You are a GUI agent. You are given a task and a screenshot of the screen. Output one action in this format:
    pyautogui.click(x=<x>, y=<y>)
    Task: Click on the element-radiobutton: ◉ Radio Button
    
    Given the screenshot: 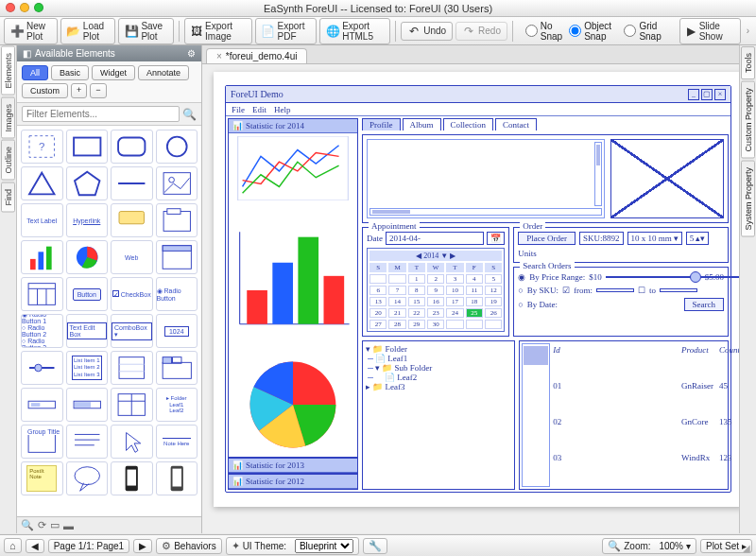 What is the action you would take?
    pyautogui.click(x=178, y=294)
    